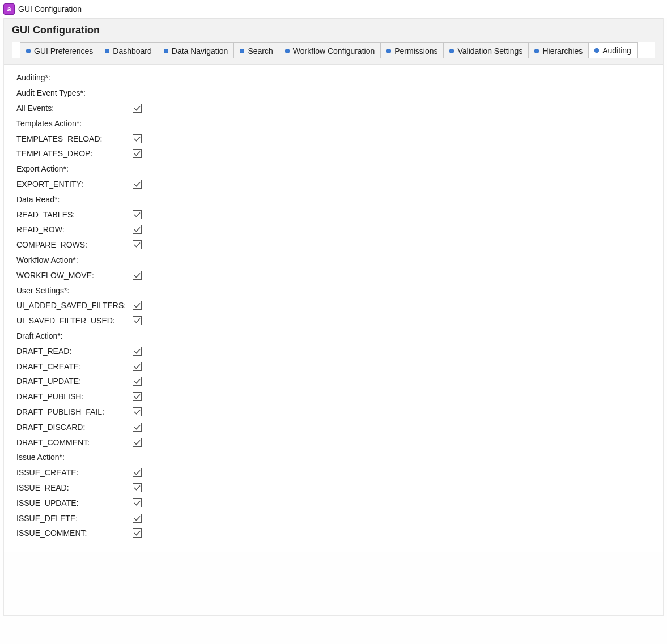  I want to click on field-label: READ_TABLES:, so click(75, 215).